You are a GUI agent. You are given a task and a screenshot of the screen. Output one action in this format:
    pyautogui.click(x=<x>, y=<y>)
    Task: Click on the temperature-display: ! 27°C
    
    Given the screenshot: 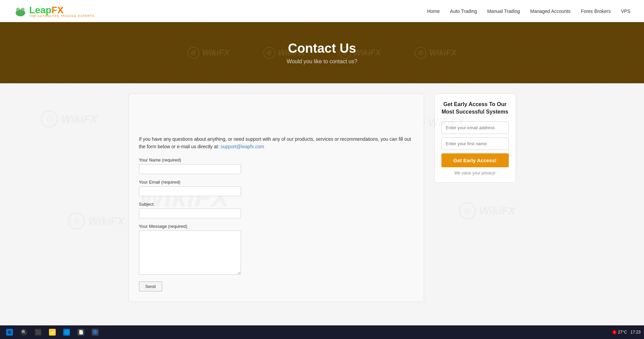 What is the action you would take?
    pyautogui.click(x=620, y=332)
    